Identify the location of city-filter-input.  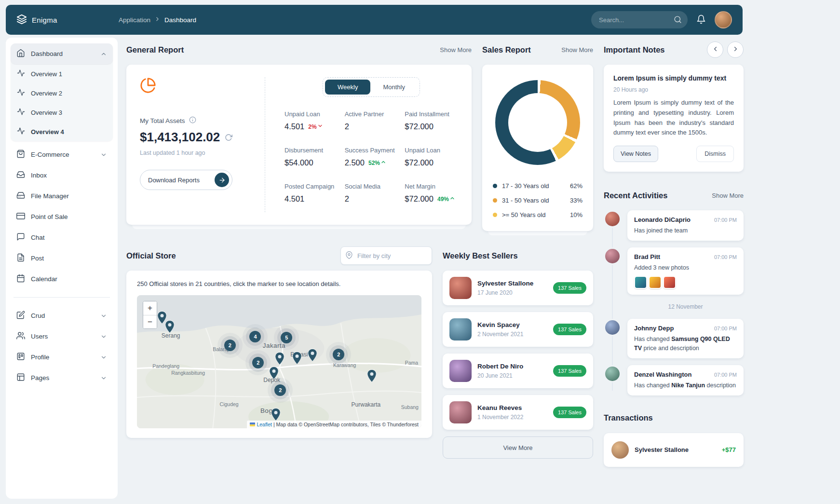
(386, 256).